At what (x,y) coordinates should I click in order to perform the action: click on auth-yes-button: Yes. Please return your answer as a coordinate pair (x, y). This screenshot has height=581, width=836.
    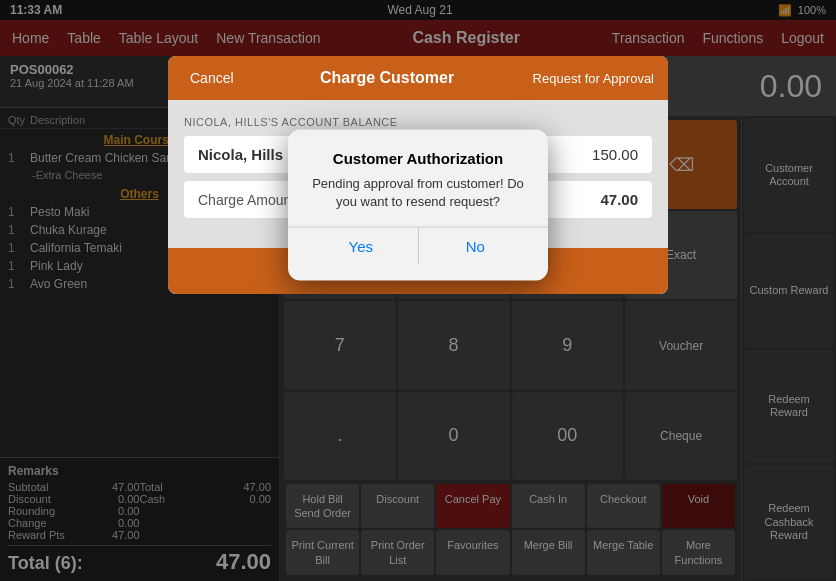
    Looking at the image, I should click on (362, 246).